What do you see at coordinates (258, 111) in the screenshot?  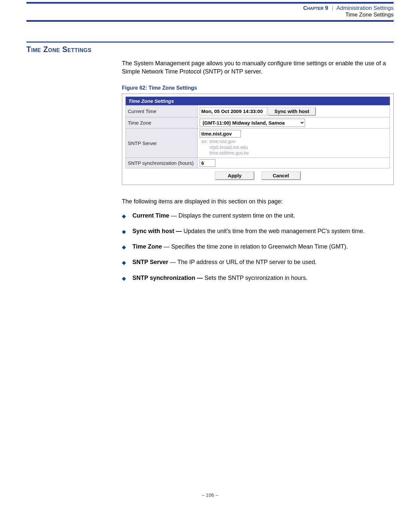 I see `row-current-time: Current Time Sync with host` at bounding box center [258, 111].